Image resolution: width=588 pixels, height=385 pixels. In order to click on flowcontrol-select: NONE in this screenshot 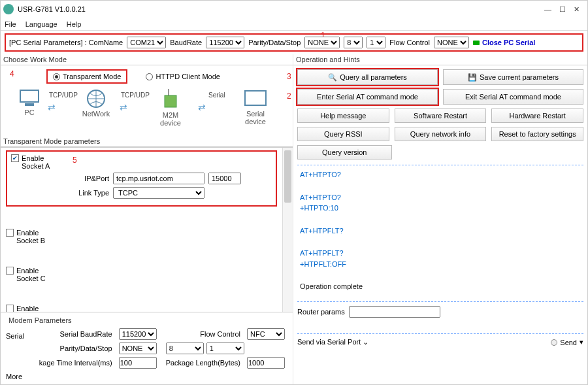, I will do `click(451, 42)`.